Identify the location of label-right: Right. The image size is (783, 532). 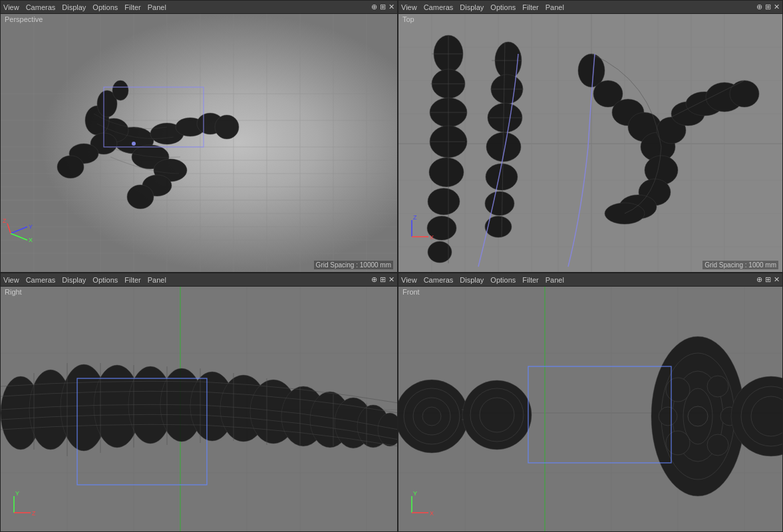
(13, 292).